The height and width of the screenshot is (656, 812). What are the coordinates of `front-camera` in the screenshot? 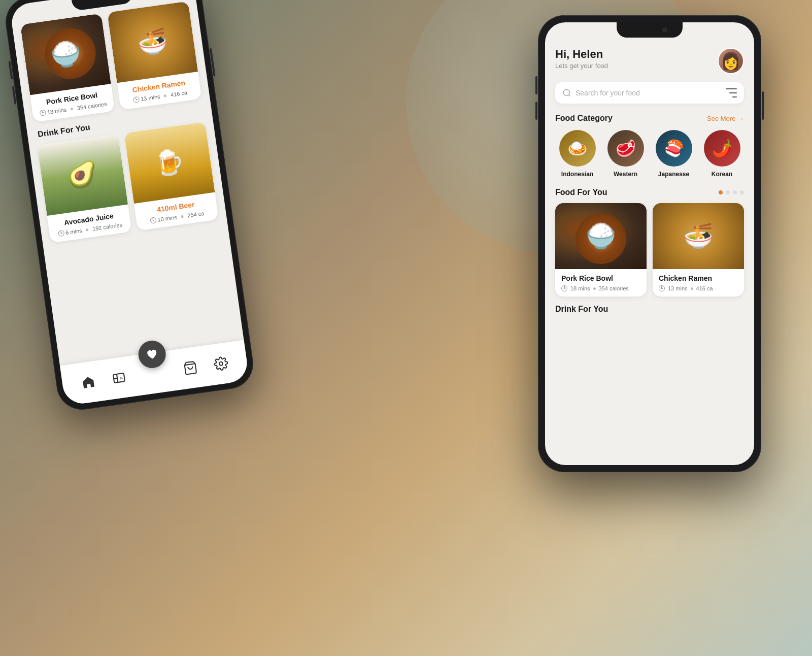 It's located at (665, 30).